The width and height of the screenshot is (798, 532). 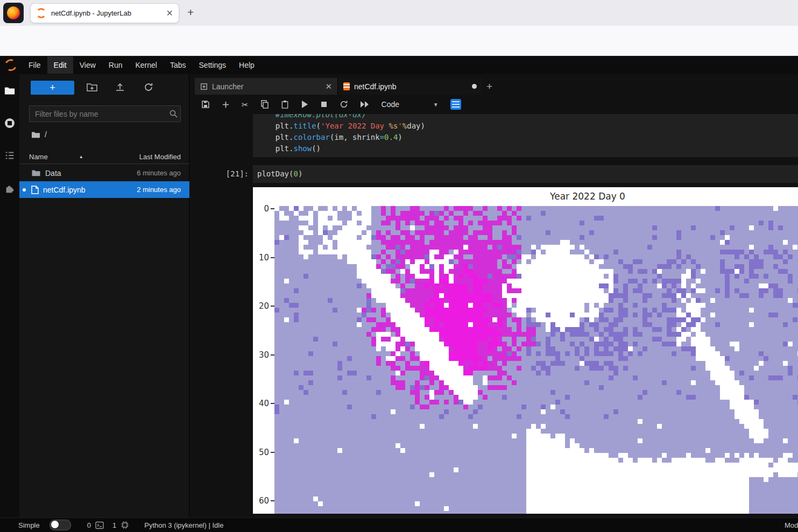 I want to click on menu-item-help: Help, so click(x=246, y=65).